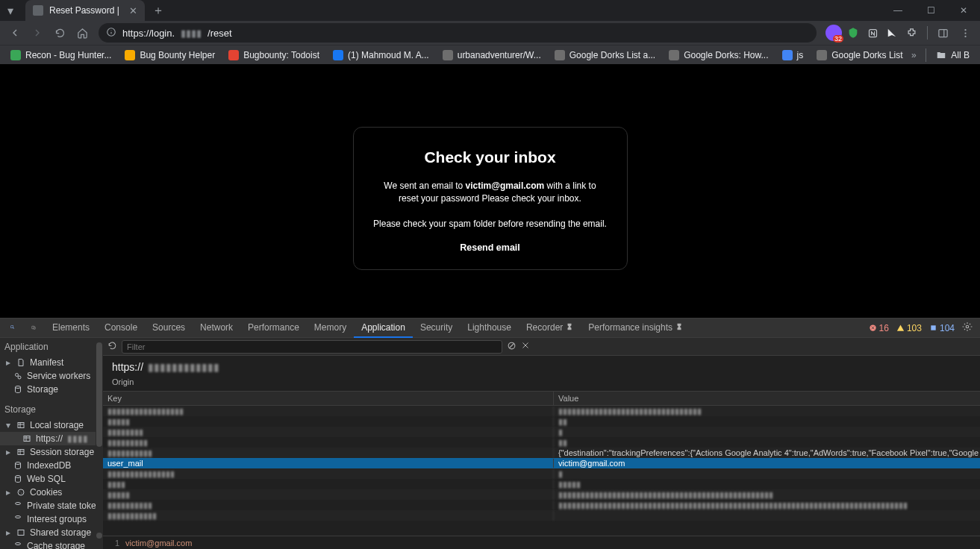 This screenshot has height=549, width=980. Describe the element at coordinates (900, 328) in the screenshot. I see `warning-icon` at that location.